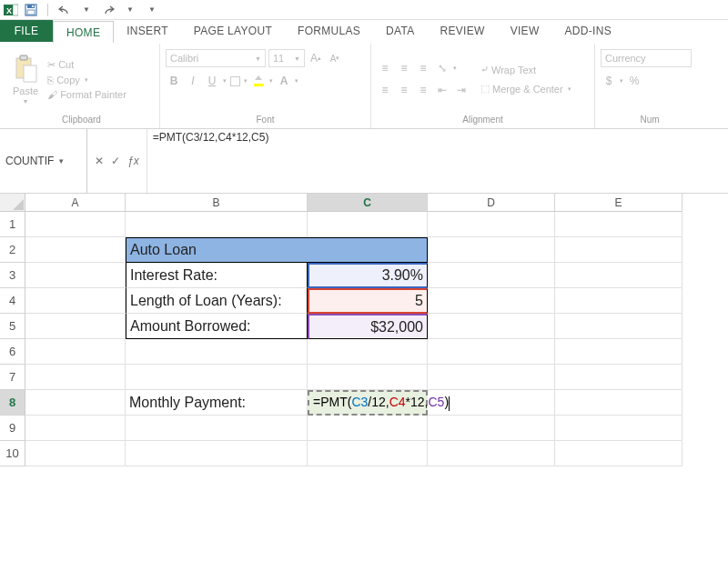  Describe the element at coordinates (84, 32) in the screenshot. I see `tab-home: HOME` at that location.